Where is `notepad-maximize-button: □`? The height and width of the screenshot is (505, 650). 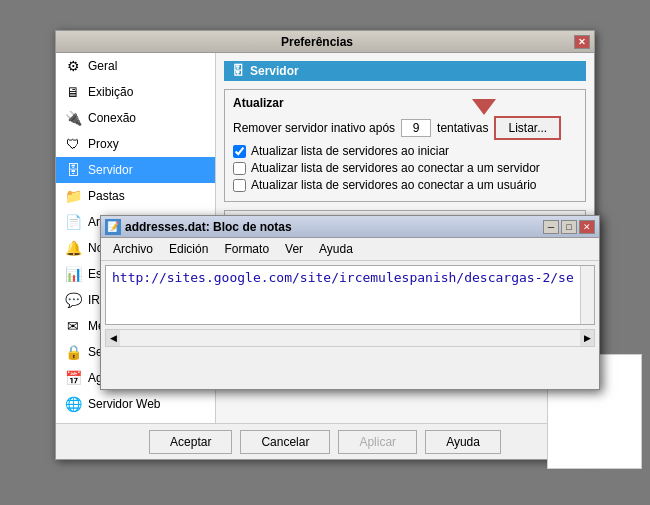
notepad-maximize-button: □ is located at coordinates (569, 227).